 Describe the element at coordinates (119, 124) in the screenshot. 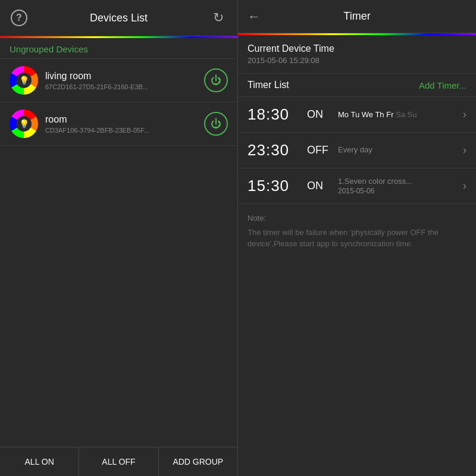

I see `device-item-room: 💡 room CD3AF106-3794-2BFB-23EB-05F... ⏻` at that location.